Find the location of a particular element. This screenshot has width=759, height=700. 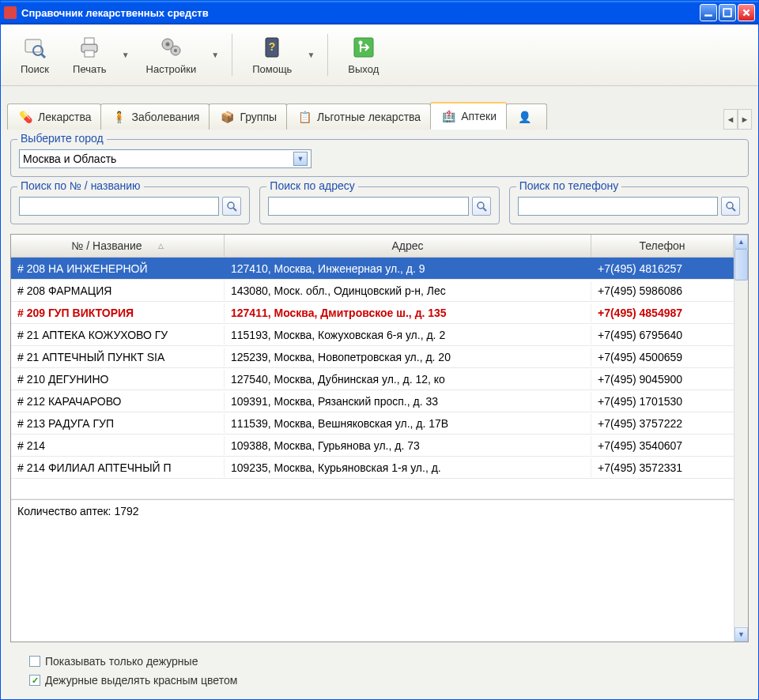

sort-indicator: △ is located at coordinates (161, 246).